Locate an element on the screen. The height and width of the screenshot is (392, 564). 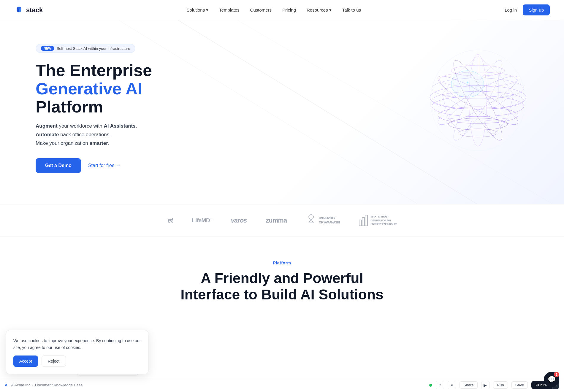
hero-headline: The Enterprise Generative AI Platform is located at coordinates (94, 88).